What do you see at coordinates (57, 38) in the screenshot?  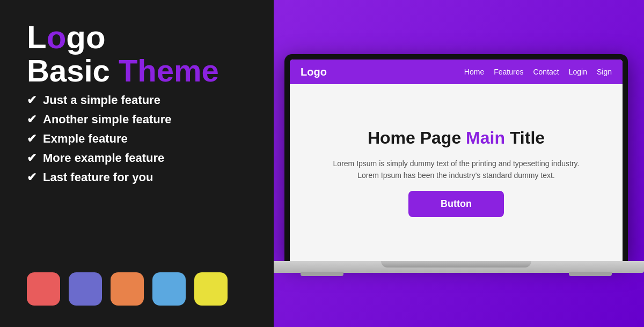 I see `logo-highlight: o` at bounding box center [57, 38].